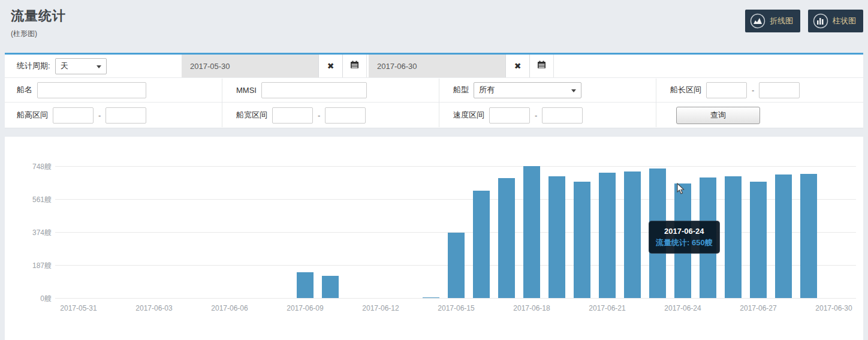  Describe the element at coordinates (727, 90) in the screenshot. I see `ship-length-min-input` at that location.